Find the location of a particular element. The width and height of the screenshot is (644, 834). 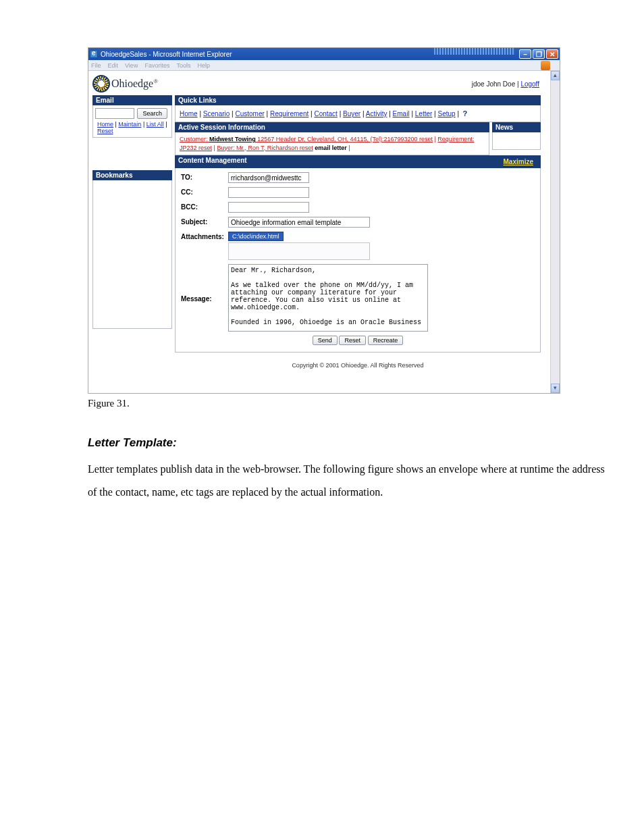

ql-scenario: Scenario is located at coordinates (216, 113).